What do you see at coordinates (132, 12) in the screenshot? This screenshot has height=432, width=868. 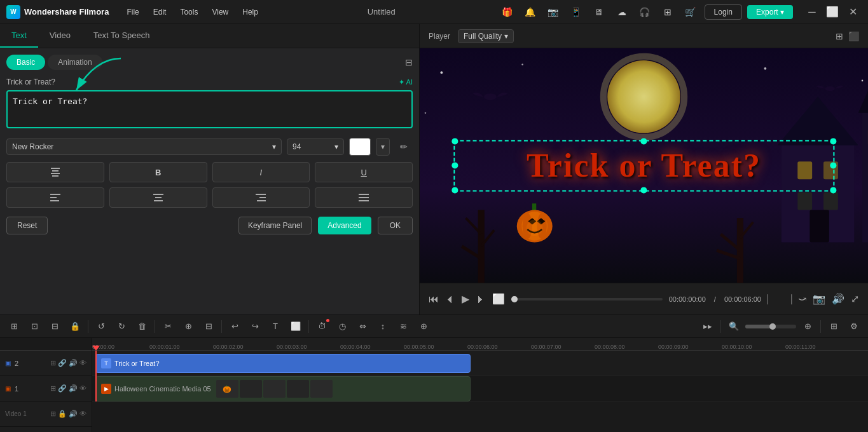 I see `menu-file: File` at bounding box center [132, 12].